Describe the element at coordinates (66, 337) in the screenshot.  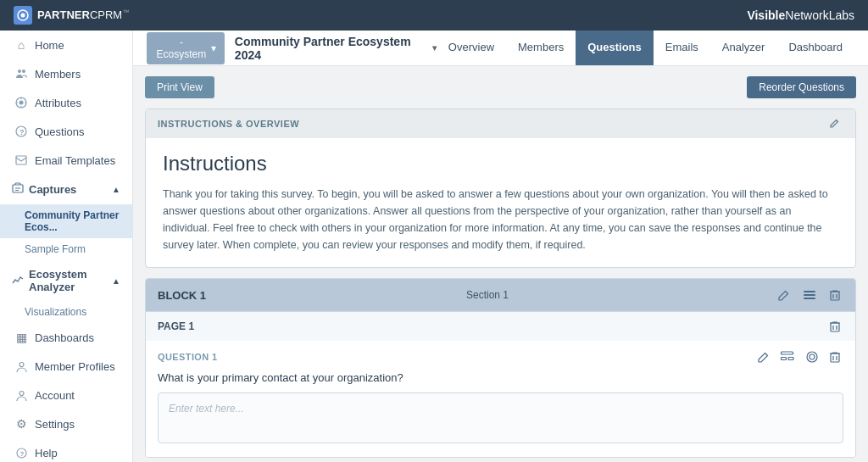
I see `sidebar-item-dashboards: ▦ Dashboards` at that location.